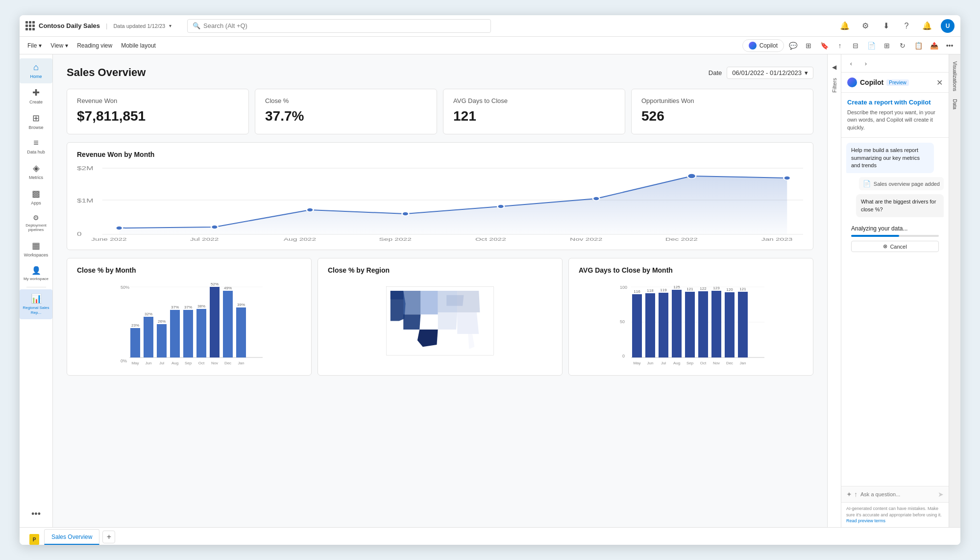 This screenshot has height=560, width=980. I want to click on file-menu: File ▾, so click(34, 46).